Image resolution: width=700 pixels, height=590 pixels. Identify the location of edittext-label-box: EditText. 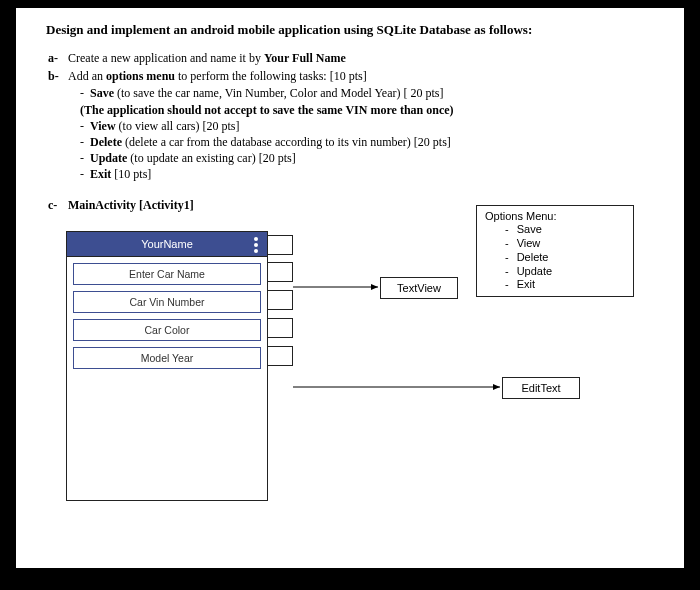
(541, 388).